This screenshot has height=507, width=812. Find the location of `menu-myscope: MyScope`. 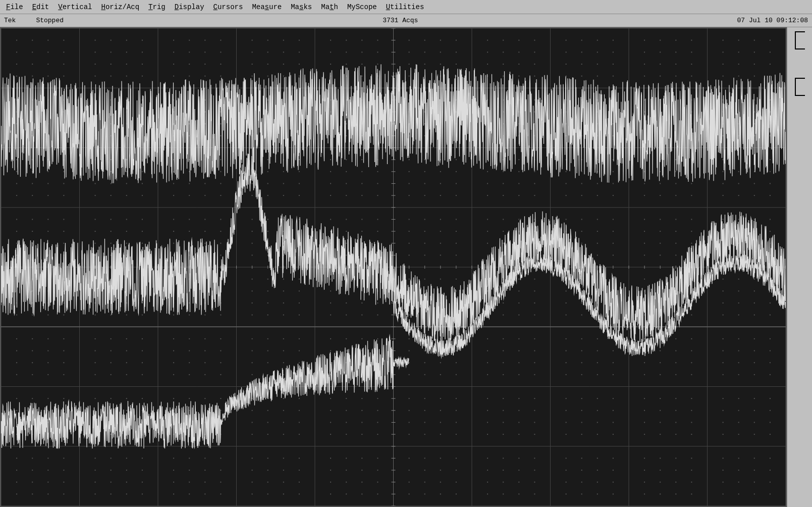

menu-myscope: MyScope is located at coordinates (362, 7).